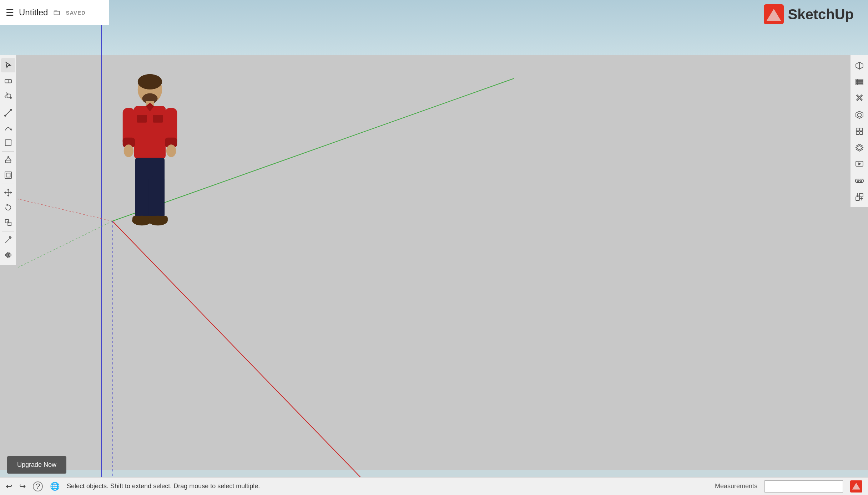  I want to click on rtool-layers, so click(859, 148).